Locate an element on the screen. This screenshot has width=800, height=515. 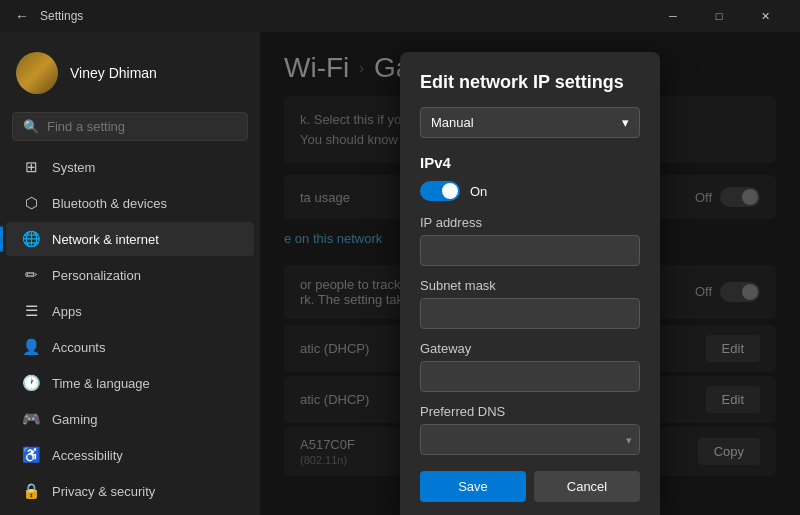
sidebar-item-time: 🕐 Time & language is located at coordinates (130, 383).